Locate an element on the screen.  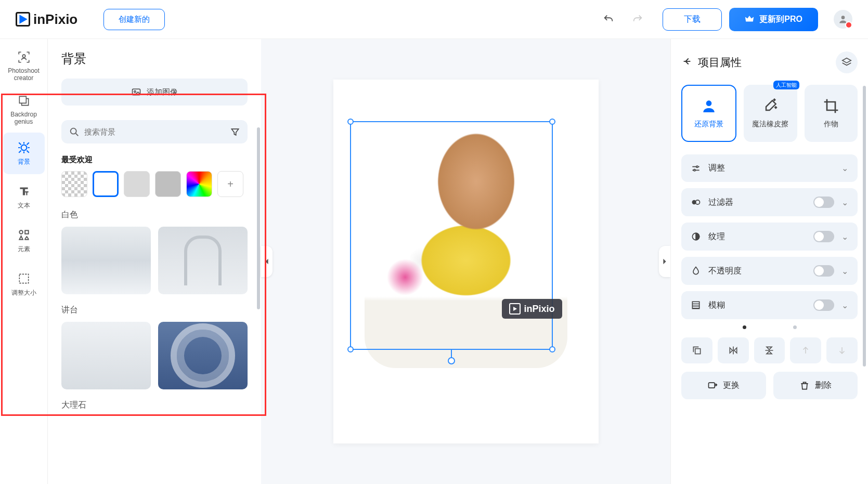
user-icon is located at coordinates (843, 19).